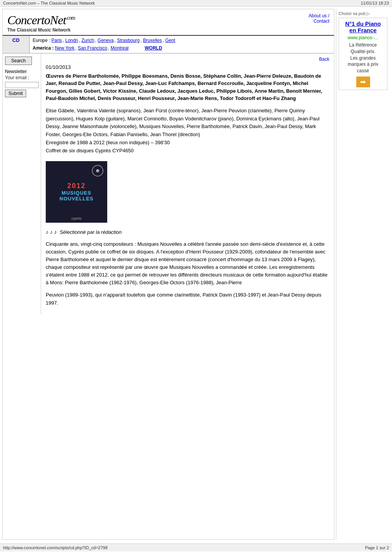  I want to click on ad-arrow: ➡, so click(363, 82).